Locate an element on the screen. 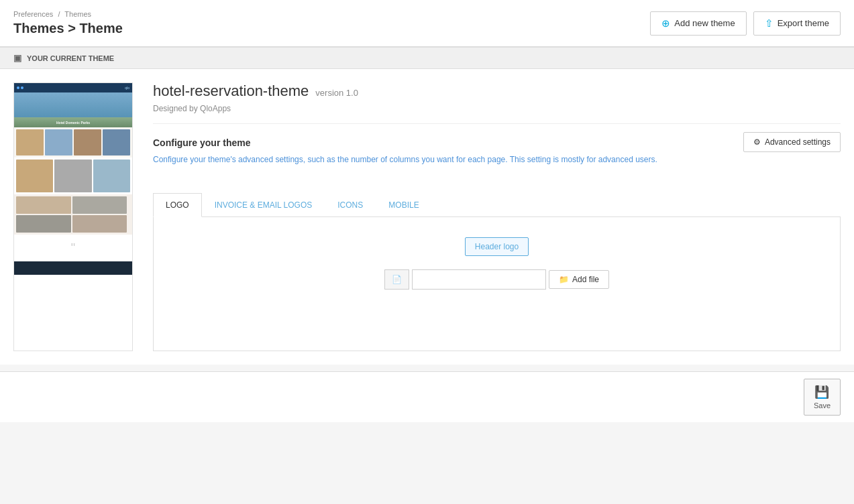 Image resolution: width=854 pixels, height=504 pixels. theme-name-row: hotel-reservation-theme version 1.0 is located at coordinates (496, 91).